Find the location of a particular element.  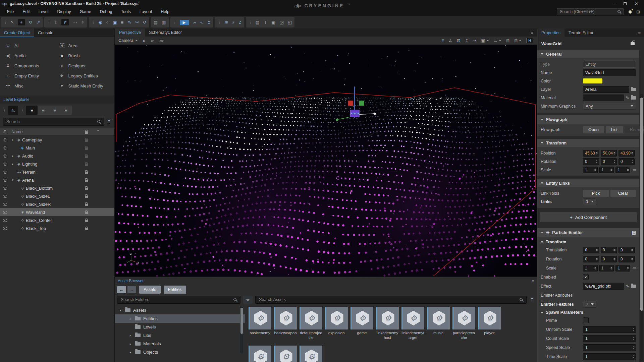

asset-tile-game: ⚙game is located at coordinates (362, 323).